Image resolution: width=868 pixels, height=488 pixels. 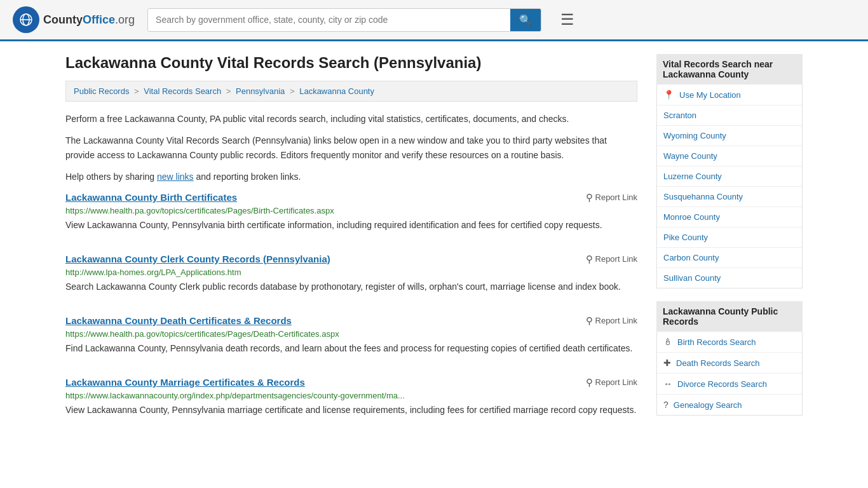 I want to click on result-desc-1: Search Lackawanna County Clerk public re…, so click(x=351, y=287).